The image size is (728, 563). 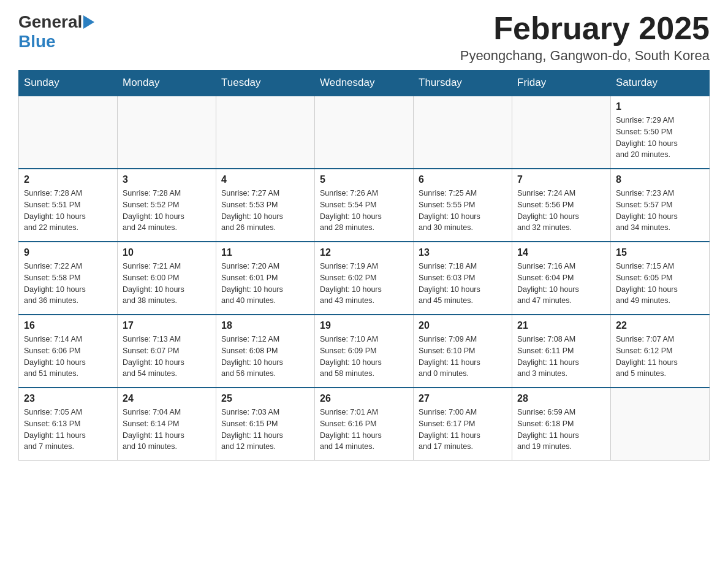 I want to click on day-number: 7, so click(x=561, y=180).